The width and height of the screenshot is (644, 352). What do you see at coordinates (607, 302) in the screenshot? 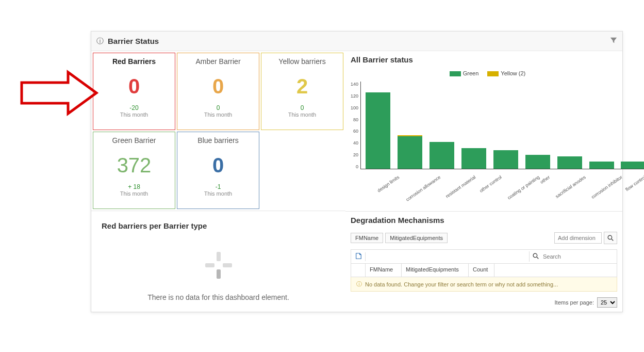
I see `items-per-page-select: 25` at bounding box center [607, 302].